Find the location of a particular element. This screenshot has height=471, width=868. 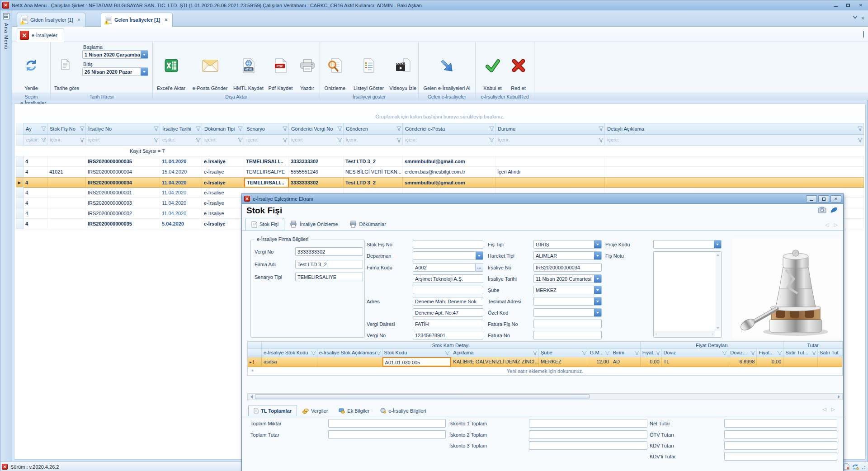

table-row: ▸!asdsaA01.01.030.005KALİBRE GALVENİZLİ … is located at coordinates (545, 362).